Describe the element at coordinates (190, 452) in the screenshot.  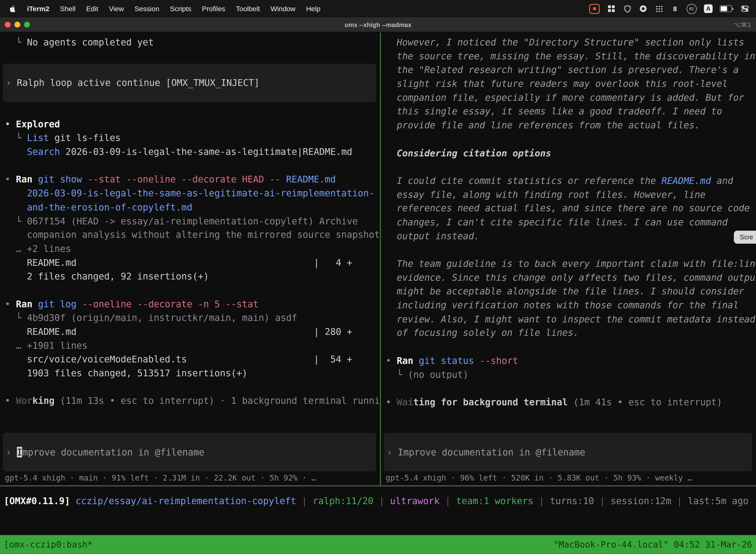
I see `left-prompt-input: › Improve documentation in @filename` at that location.